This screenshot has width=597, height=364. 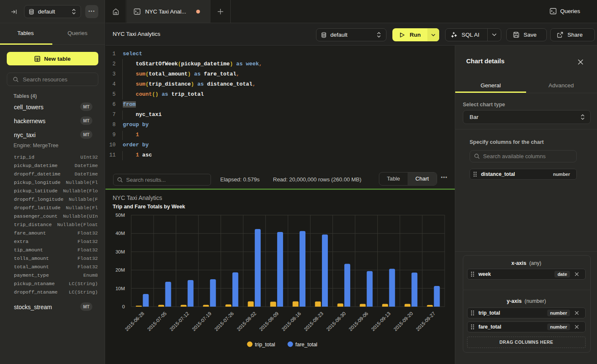 What do you see at coordinates (202, 321) in the screenshot?
I see `svg-text: 2015-07-19` at bounding box center [202, 321].